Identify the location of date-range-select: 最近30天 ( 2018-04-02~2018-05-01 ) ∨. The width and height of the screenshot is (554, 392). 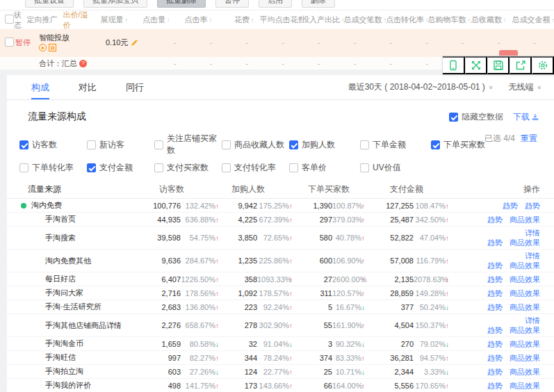
(421, 88).